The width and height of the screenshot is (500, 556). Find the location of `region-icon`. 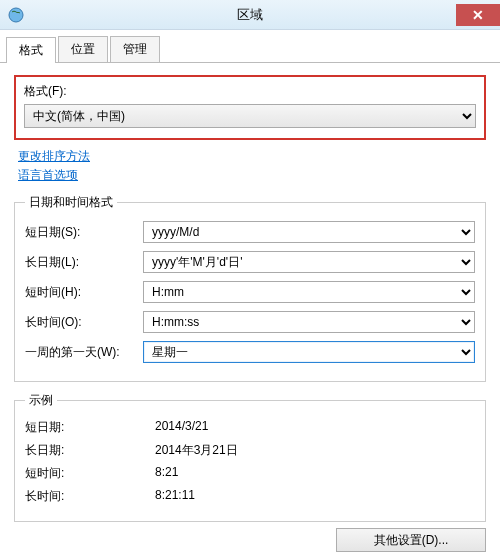

region-icon is located at coordinates (16, 15).